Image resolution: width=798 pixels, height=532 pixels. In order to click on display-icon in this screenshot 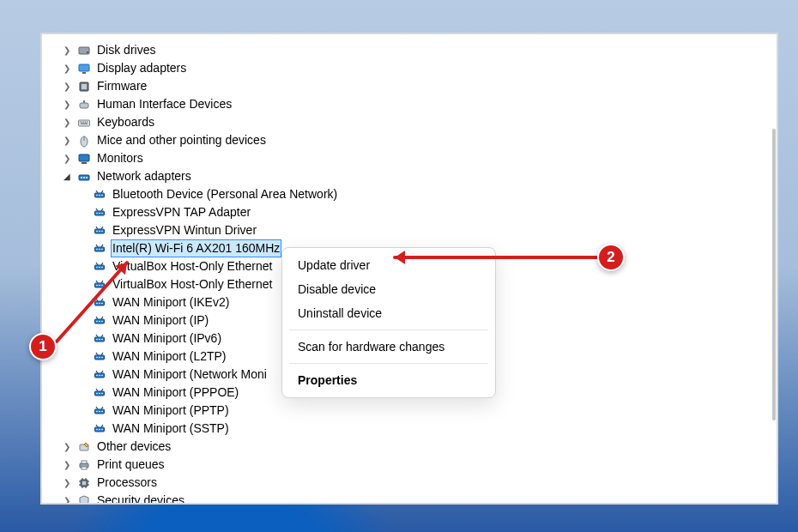, I will do `click(84, 69)`.